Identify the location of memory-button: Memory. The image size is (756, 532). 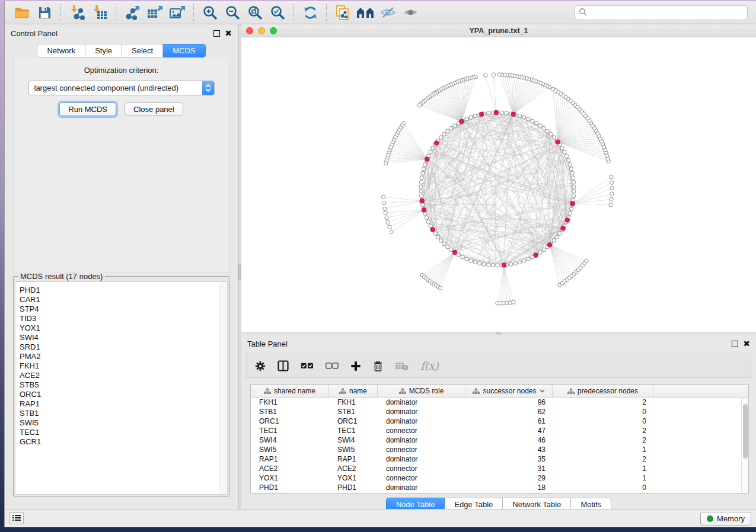
(726, 519).